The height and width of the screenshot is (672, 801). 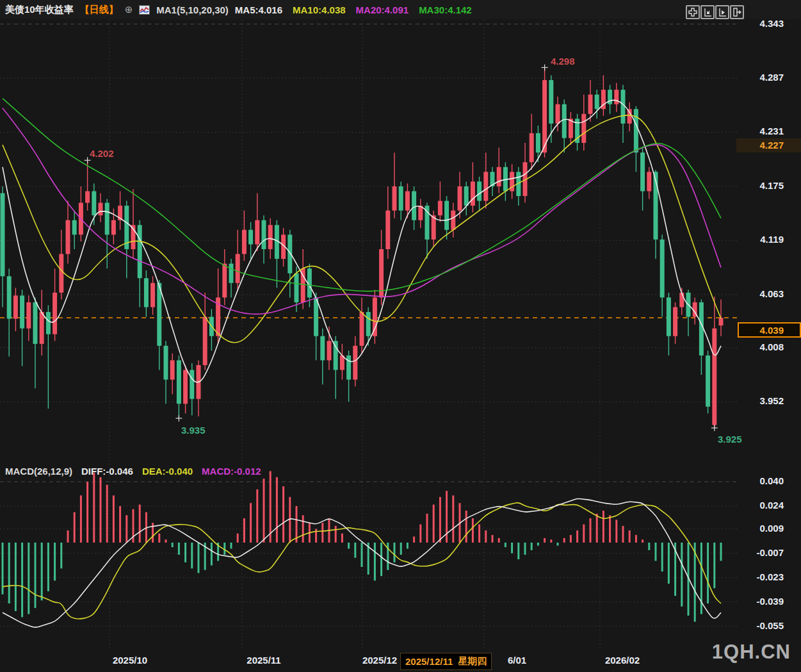 What do you see at coordinates (761, 347) in the screenshot?
I see `price-axis-label: 4.008` at bounding box center [761, 347].